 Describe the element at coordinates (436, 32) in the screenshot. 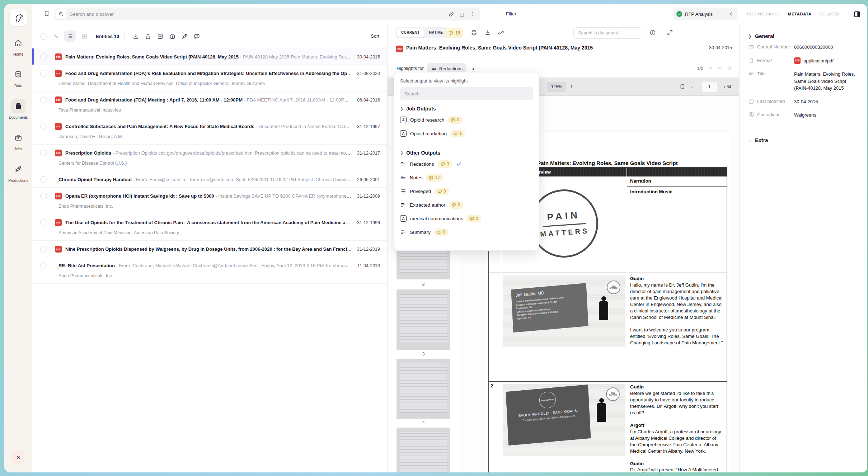

I see `tab-native: NATIVE` at that location.